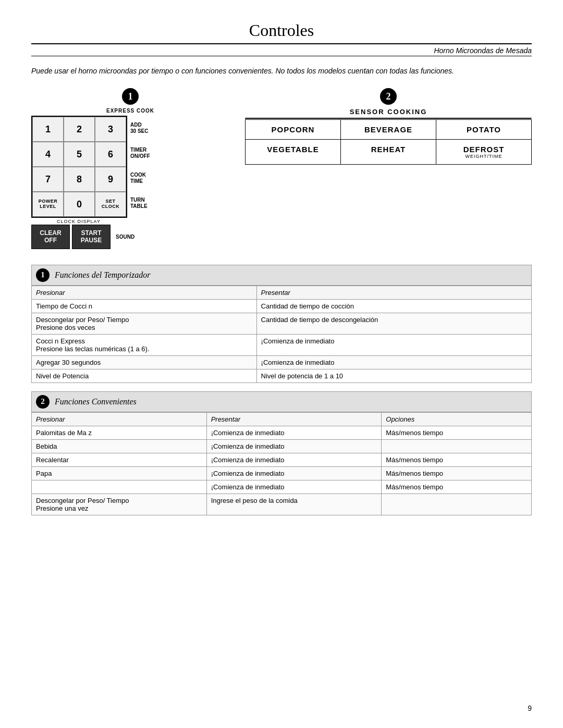 This screenshot has height=728, width=563. Describe the element at coordinates (144, 376) in the screenshot. I see `table1-row4-col0: Nivel de Potencia` at that location.